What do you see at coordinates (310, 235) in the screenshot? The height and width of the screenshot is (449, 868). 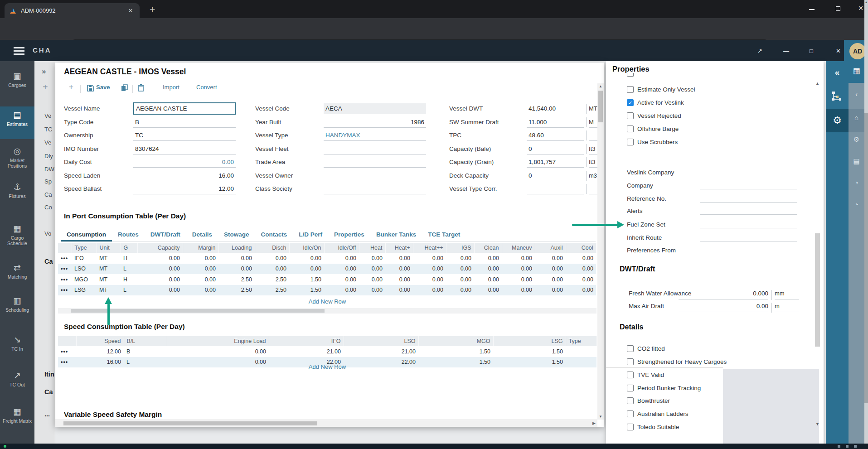 I see `tab-l-d-perf: L/D Perf` at bounding box center [310, 235].